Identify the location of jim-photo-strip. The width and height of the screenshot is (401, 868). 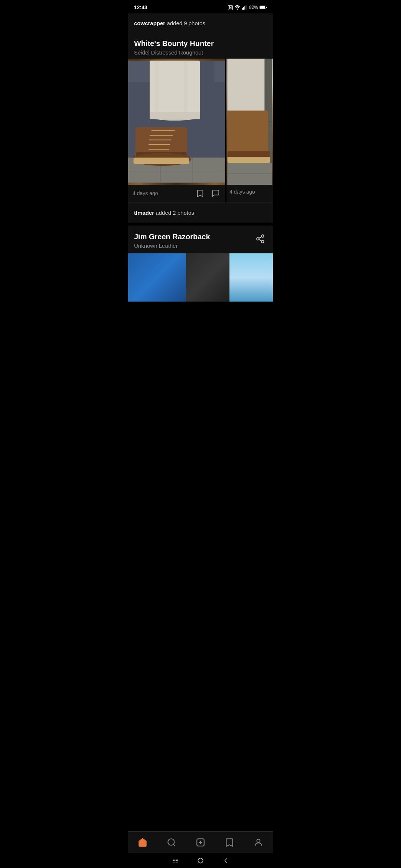
(200, 277).